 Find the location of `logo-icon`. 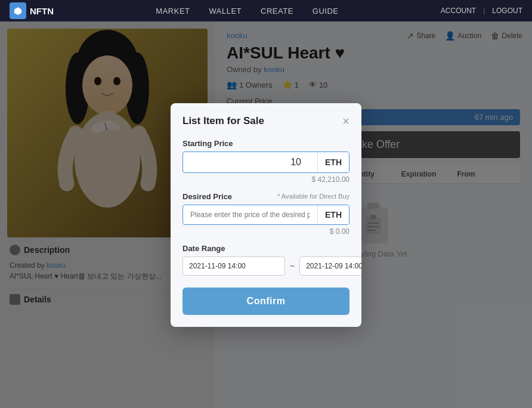

logo-icon is located at coordinates (18, 11).